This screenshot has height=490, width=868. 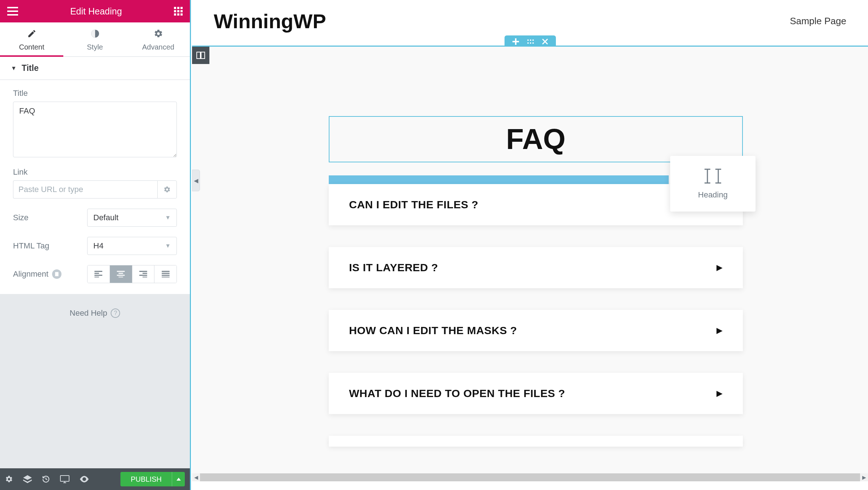 I want to click on add-section-icon, so click(x=516, y=42).